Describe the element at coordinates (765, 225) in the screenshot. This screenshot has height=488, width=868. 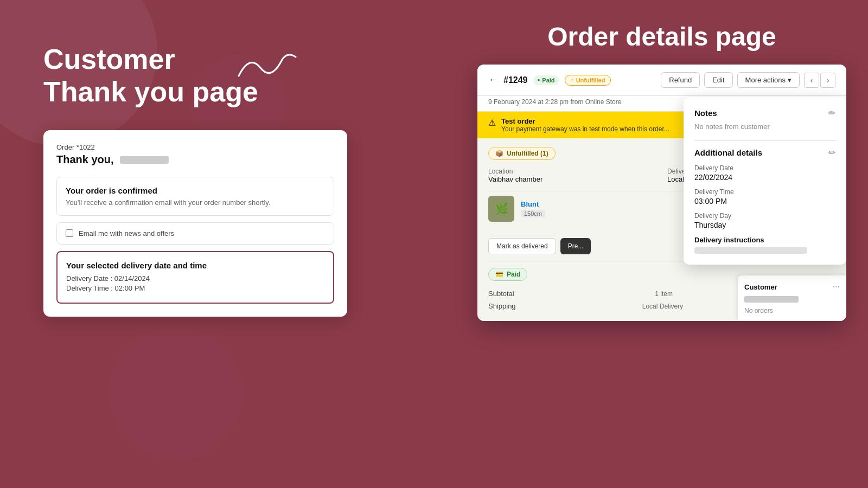
I see `delivery-day-value: Thursday` at that location.